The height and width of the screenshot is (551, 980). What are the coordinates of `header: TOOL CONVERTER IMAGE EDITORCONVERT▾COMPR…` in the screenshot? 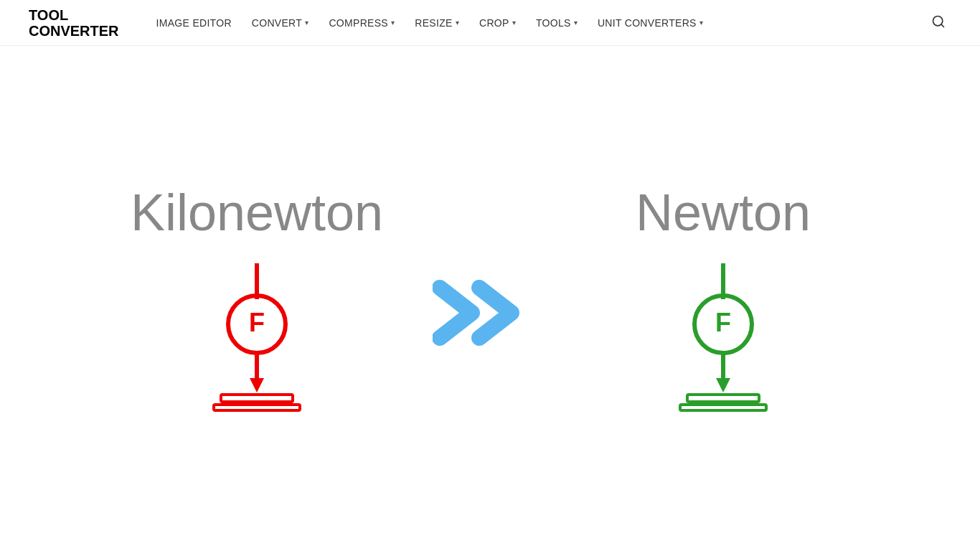 It's located at (490, 23).